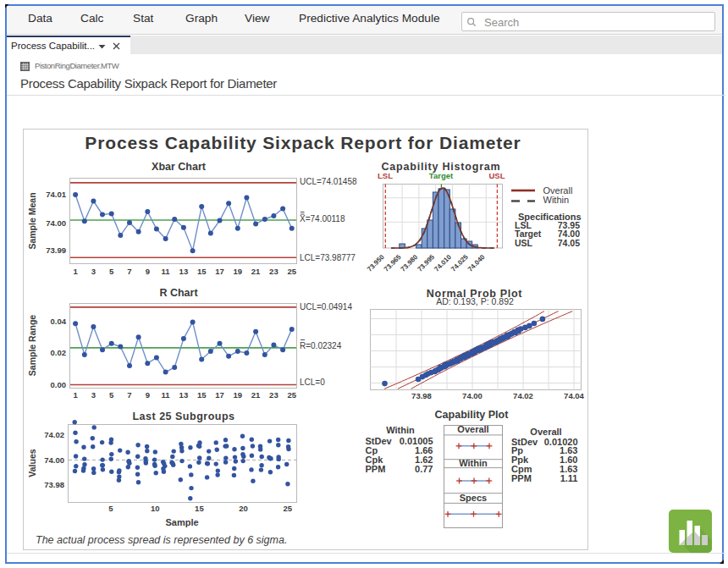  Describe the element at coordinates (179, 167) in the screenshot. I see `svg-text: Xbar Chart` at that location.